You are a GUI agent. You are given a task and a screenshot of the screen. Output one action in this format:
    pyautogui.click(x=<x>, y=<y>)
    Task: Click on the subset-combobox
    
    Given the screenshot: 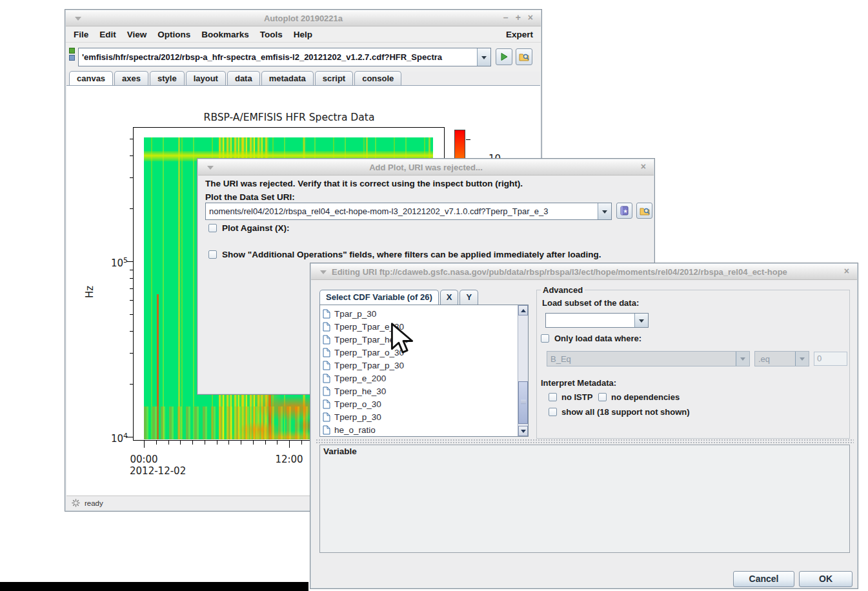 What is the action you would take?
    pyautogui.click(x=597, y=320)
    